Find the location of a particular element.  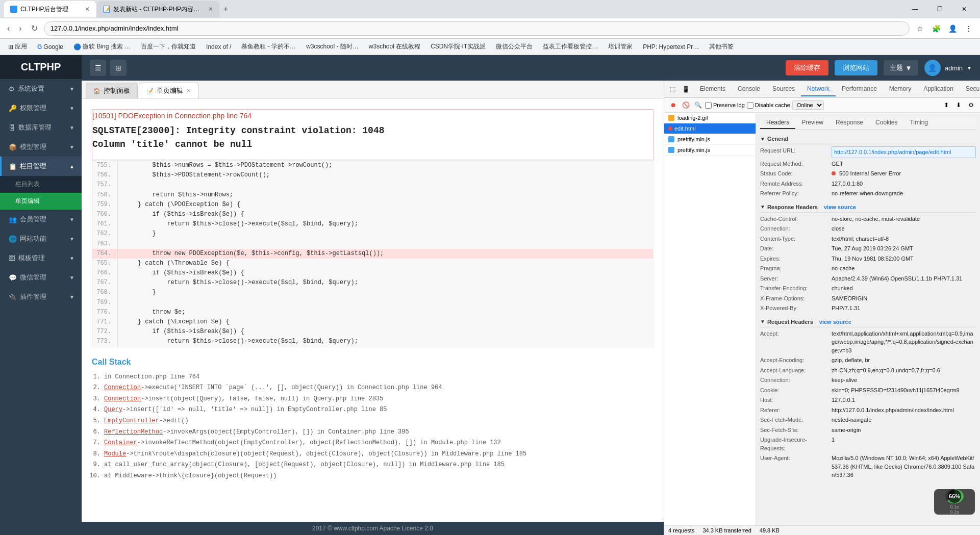

line-num-757: 757. is located at coordinates (105, 185).